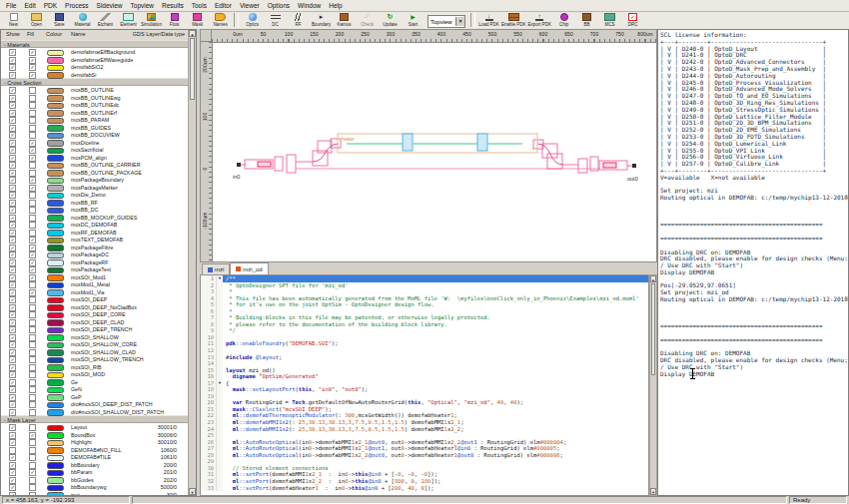 The image size is (849, 504). I want to click on view-mode-combo: Topview▼, so click(446, 22).